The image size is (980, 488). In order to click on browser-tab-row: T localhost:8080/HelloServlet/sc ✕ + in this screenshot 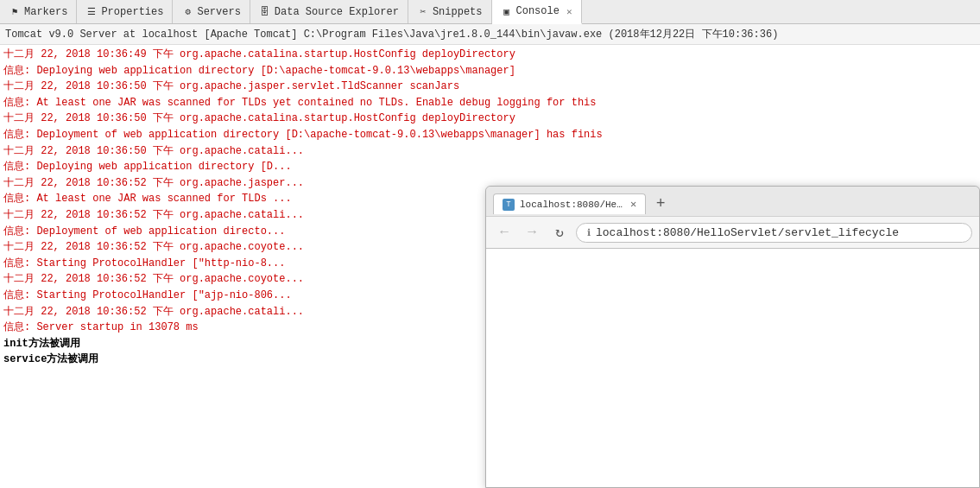, I will do `click(732, 201)`.